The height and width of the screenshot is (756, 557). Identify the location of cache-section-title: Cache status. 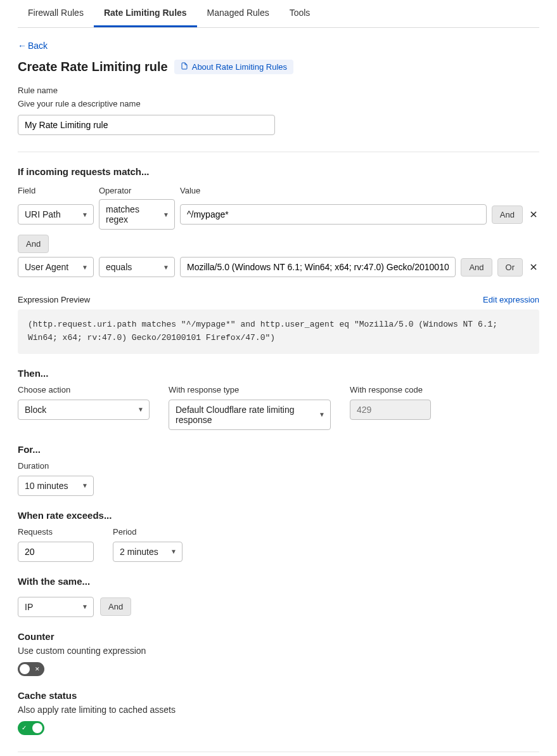
(279, 695).